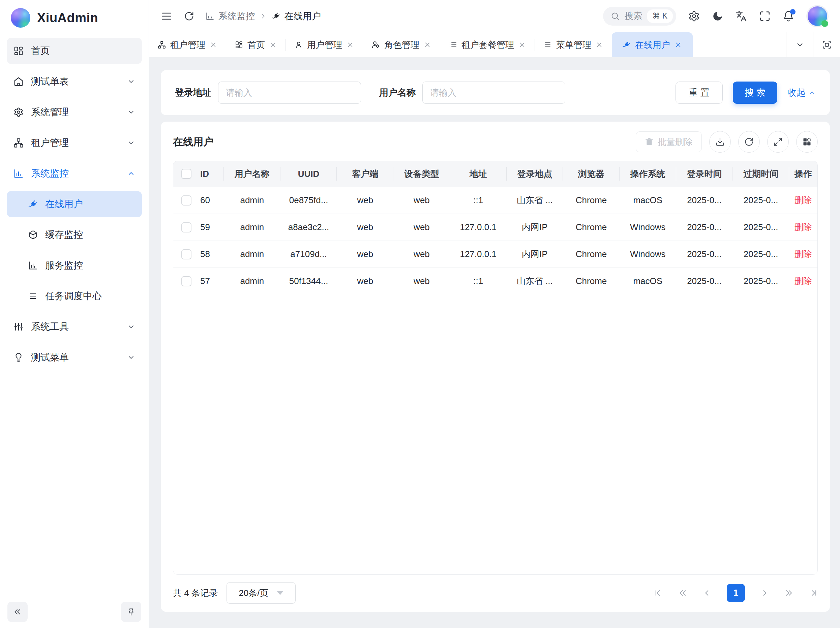 This screenshot has height=628, width=840. I want to click on moon-icon, so click(718, 16).